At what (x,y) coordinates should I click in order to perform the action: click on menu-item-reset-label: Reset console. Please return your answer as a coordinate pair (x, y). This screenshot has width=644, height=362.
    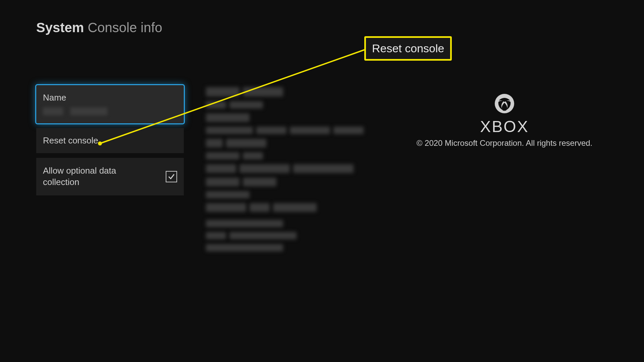
    Looking at the image, I should click on (70, 140).